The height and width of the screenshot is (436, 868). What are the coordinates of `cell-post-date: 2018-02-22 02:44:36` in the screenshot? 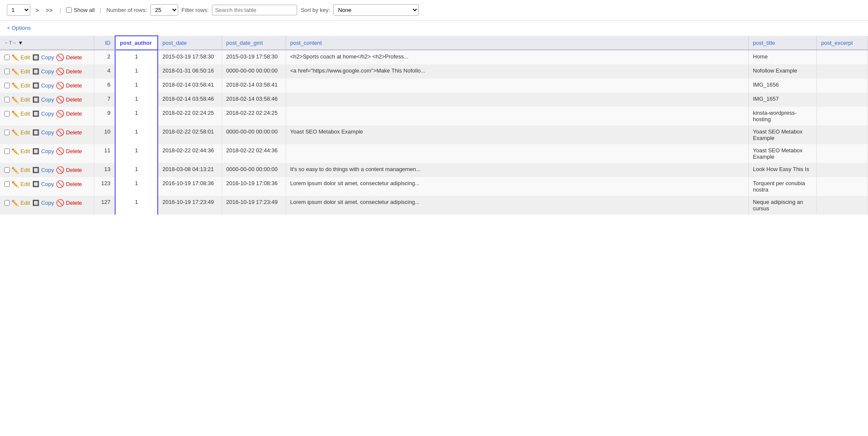 It's located at (190, 154).